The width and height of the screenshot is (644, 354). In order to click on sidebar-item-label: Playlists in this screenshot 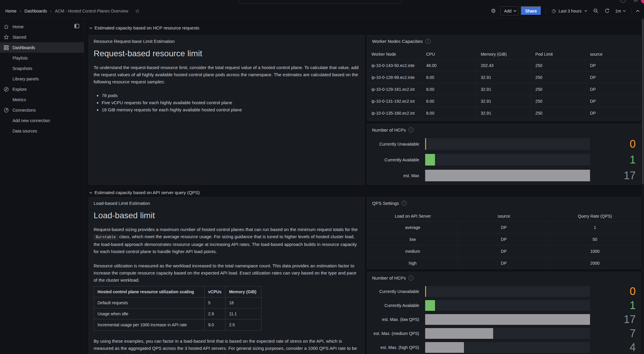, I will do `click(20, 58)`.